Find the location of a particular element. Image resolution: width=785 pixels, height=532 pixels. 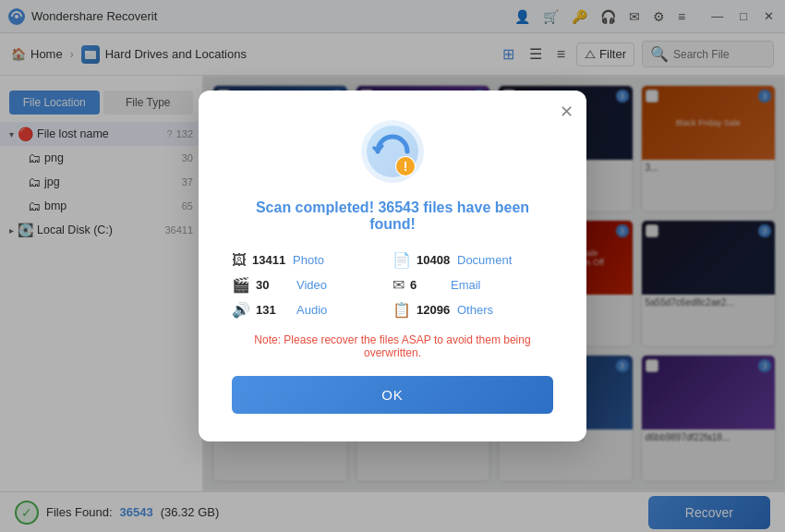

audio-link: Audio is located at coordinates (312, 310).